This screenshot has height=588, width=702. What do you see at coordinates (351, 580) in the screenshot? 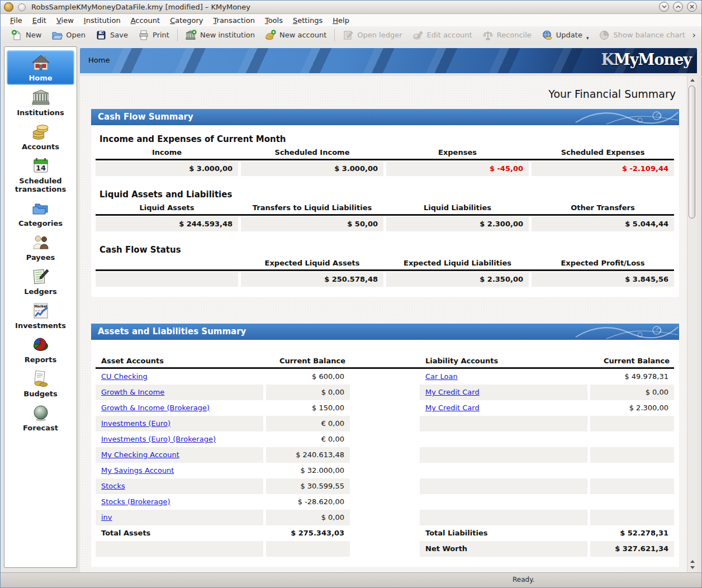
I see `status-bar: Ready.` at bounding box center [351, 580].